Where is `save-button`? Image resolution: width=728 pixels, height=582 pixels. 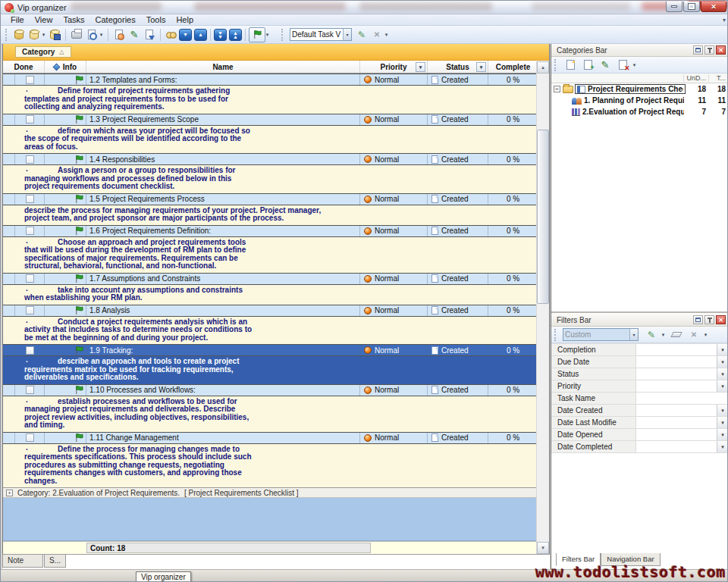 save-button is located at coordinates (55, 35).